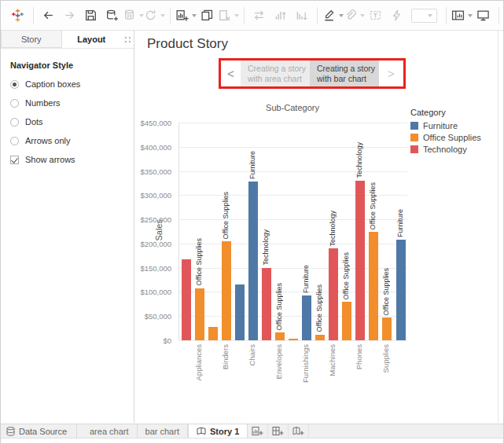  I want to click on next-story-point-button: >, so click(392, 74).